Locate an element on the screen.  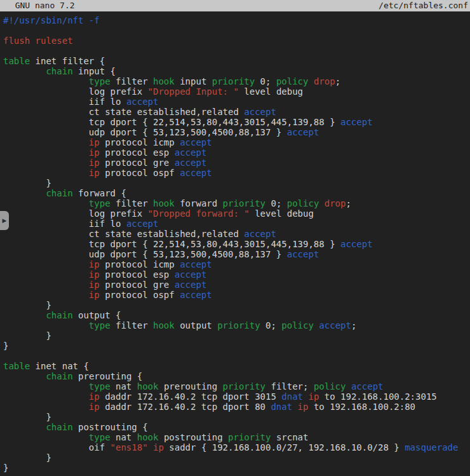
code-line: type nat hook prerouting priority filter… is located at coordinates (236, 386).